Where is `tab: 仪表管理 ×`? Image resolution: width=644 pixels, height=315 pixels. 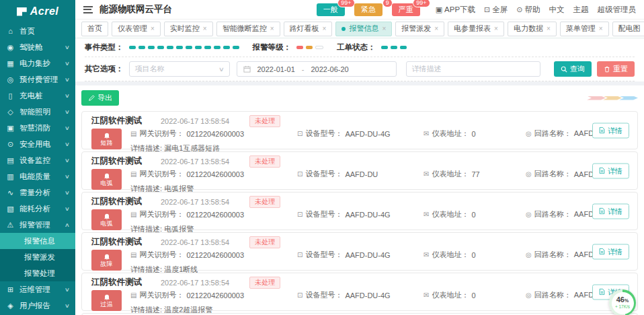 tab: 仪表管理 × is located at coordinates (136, 29).